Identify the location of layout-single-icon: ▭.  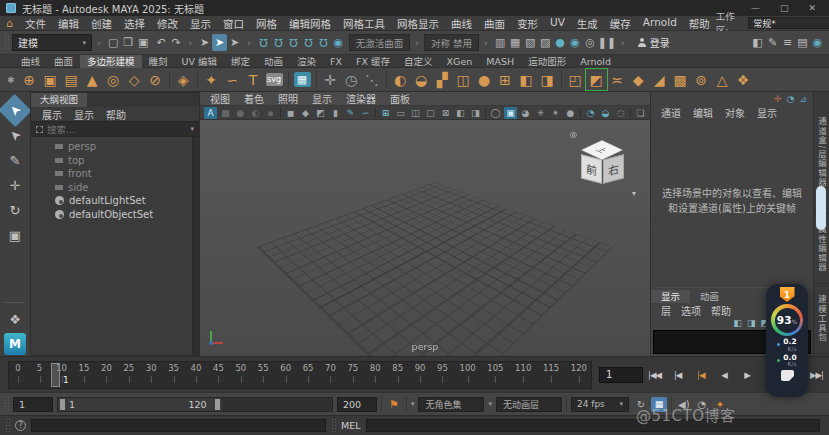
(400, 113).